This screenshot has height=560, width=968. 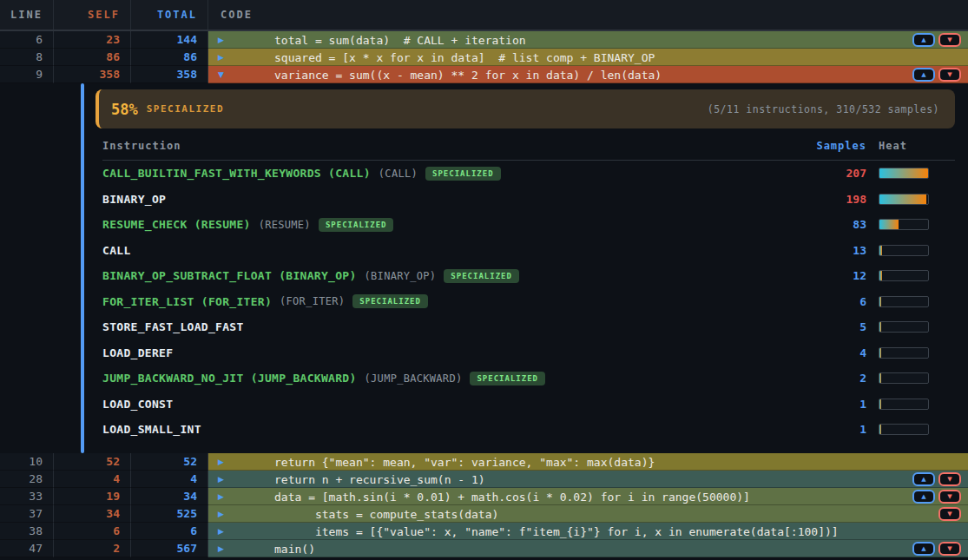 I want to click on instruction-samples: 5, so click(x=836, y=326).